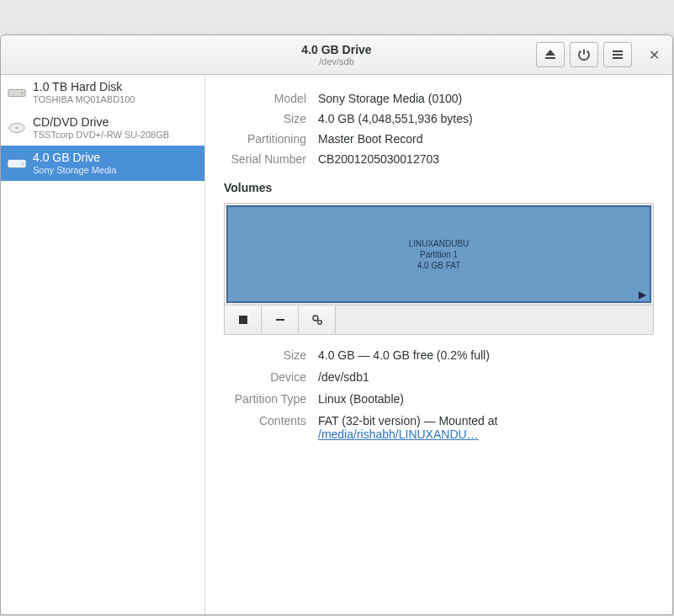  I want to click on volume-name: LINUXANDUBU, so click(439, 244).